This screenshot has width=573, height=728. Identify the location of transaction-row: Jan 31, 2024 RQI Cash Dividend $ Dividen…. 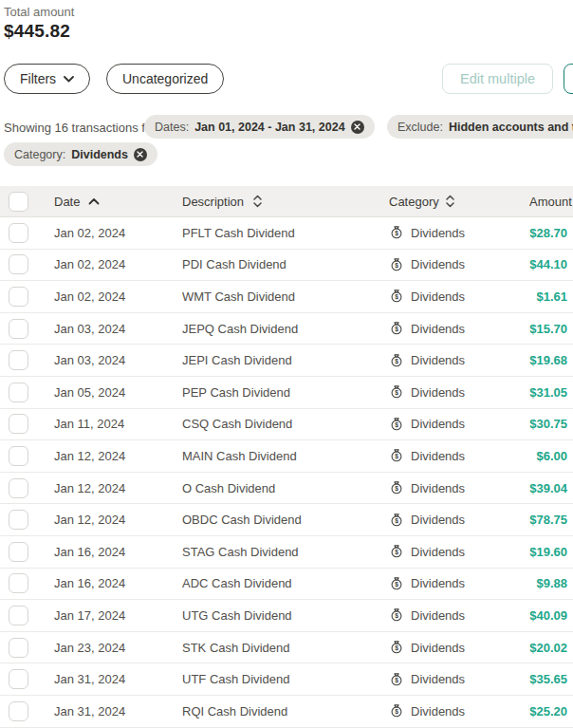
(286, 712).